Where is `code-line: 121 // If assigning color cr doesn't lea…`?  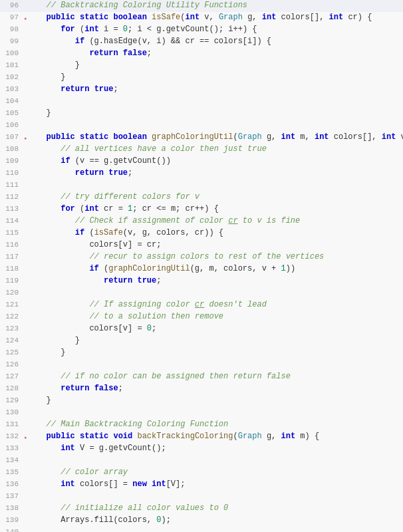
code-line: 121 // If assigning color cr doesn't lea… is located at coordinates (202, 305).